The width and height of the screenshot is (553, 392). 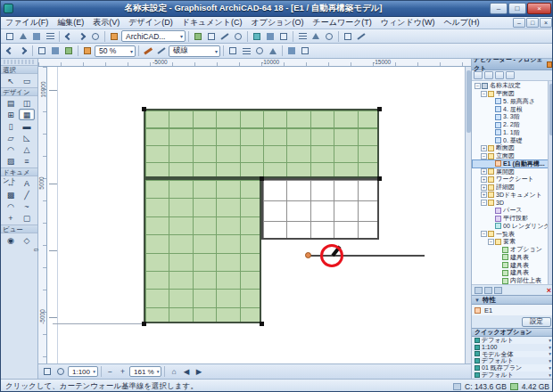 What do you see at coordinates (546, 23) in the screenshot?
I see `mdi-close-button: ×` at bounding box center [546, 23].